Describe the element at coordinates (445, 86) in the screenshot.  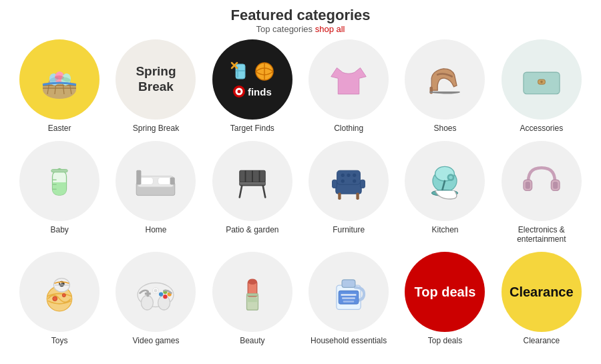
I see `category-item-shoes: Shoes` at that location.